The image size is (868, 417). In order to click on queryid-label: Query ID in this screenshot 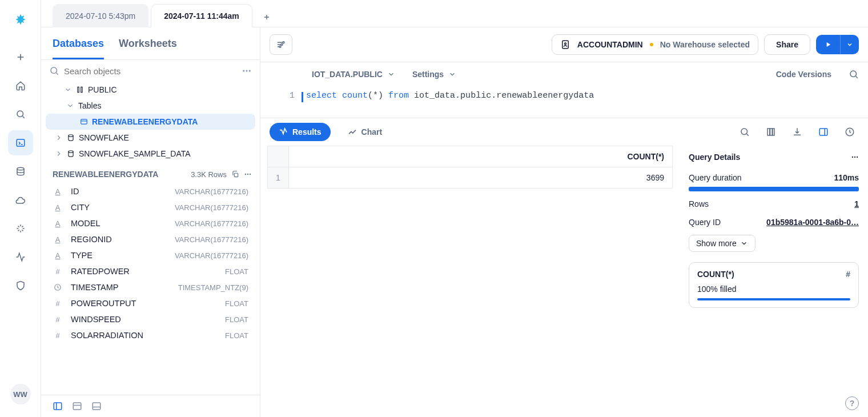, I will do `click(705, 222)`.